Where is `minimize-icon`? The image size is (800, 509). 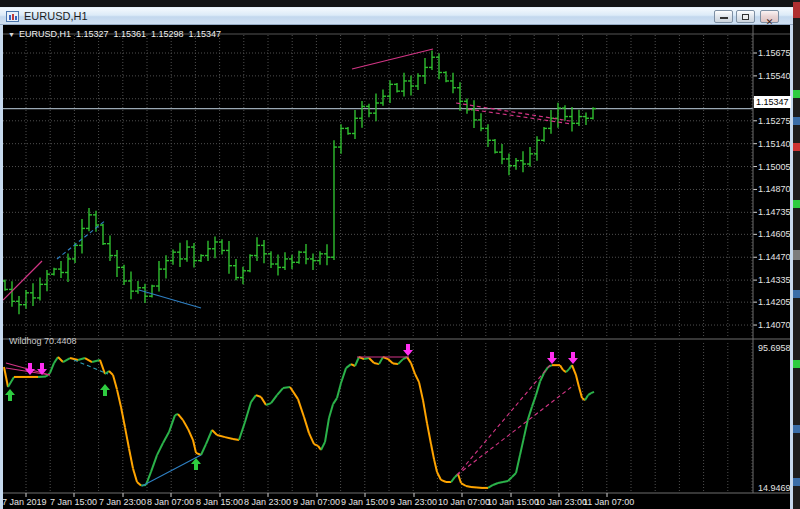 minimize-icon is located at coordinates (724, 18).